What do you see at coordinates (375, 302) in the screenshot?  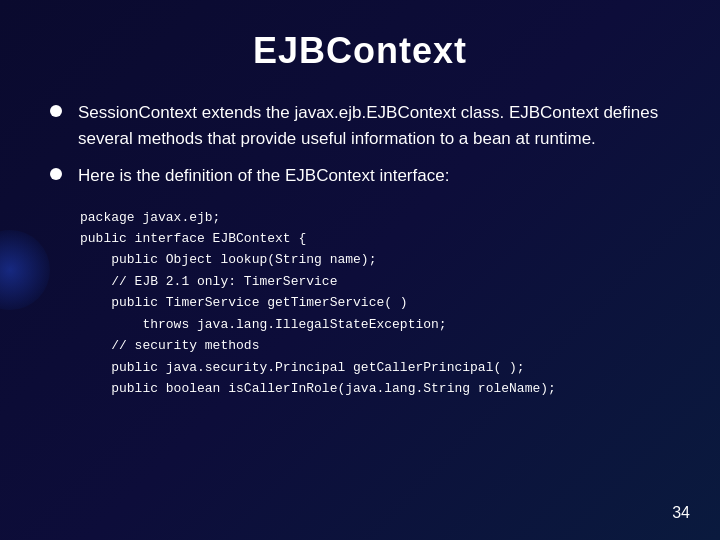 I see `code-line-7: public TimerService getTimerService( )` at bounding box center [375, 302].